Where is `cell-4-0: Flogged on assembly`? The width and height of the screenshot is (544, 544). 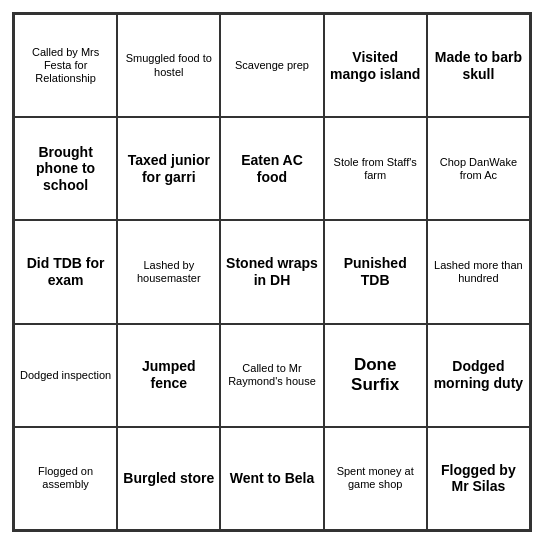
cell-4-0: Flogged on assembly is located at coordinates (66, 478).